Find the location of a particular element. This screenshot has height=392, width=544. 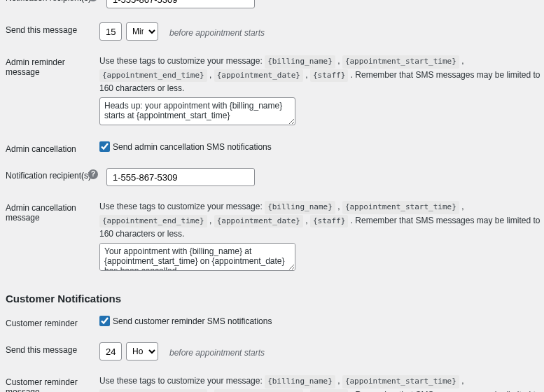

admin-reminder-hint: before appointment starts is located at coordinates (217, 30).